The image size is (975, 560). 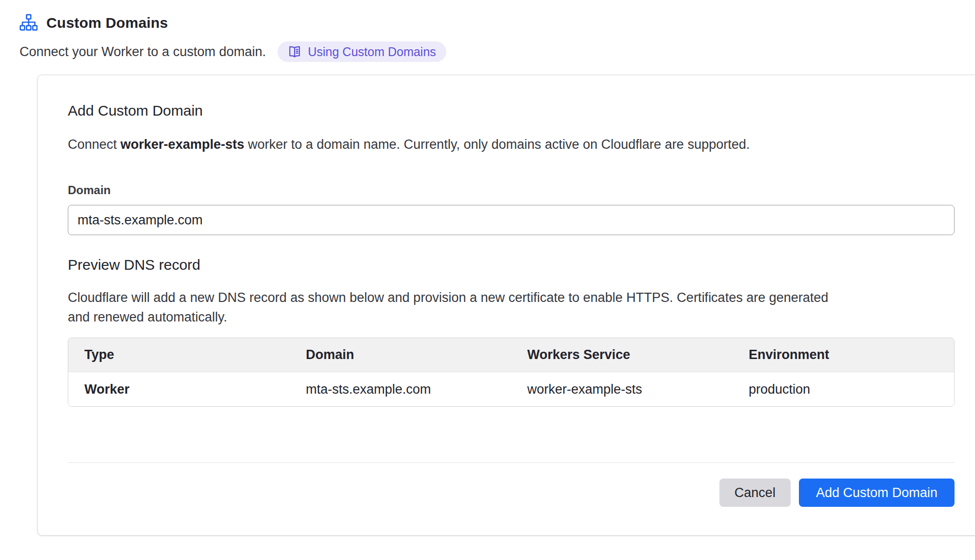 What do you see at coordinates (497, 144) in the screenshot?
I see `description-suffix: worker to a domain name. Currently, only…` at bounding box center [497, 144].